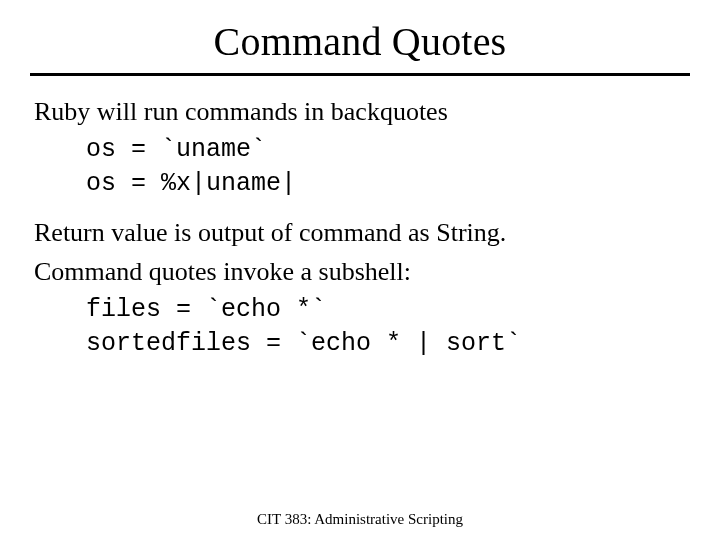 This screenshot has height=540, width=720. Describe the element at coordinates (304, 344) in the screenshot. I see `code-line: sortedfiles = `echo * | sort`` at that location.